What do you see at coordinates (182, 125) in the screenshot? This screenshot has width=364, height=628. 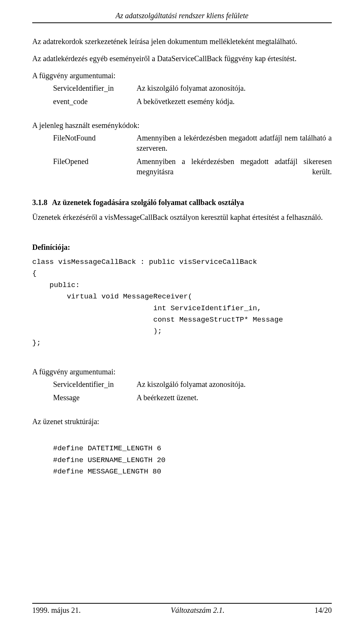 I see `events-intro: A jelenleg használt eseménykódok:` at bounding box center [182, 125].